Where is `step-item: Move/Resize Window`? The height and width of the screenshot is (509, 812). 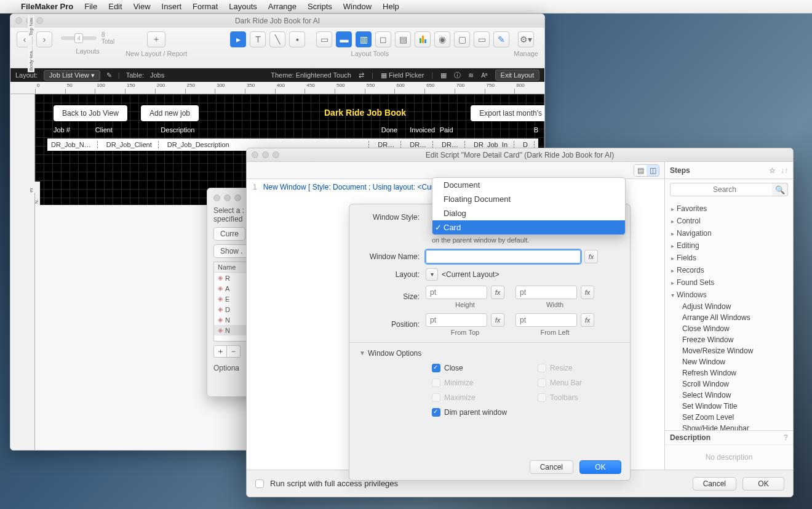
step-item: Move/Resize Window is located at coordinates (729, 351).